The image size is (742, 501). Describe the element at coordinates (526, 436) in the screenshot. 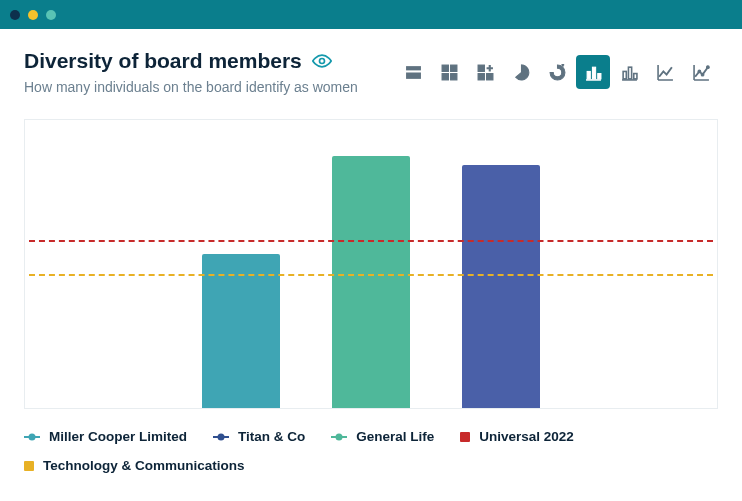

I see `legend-label: Universal 2022` at that location.